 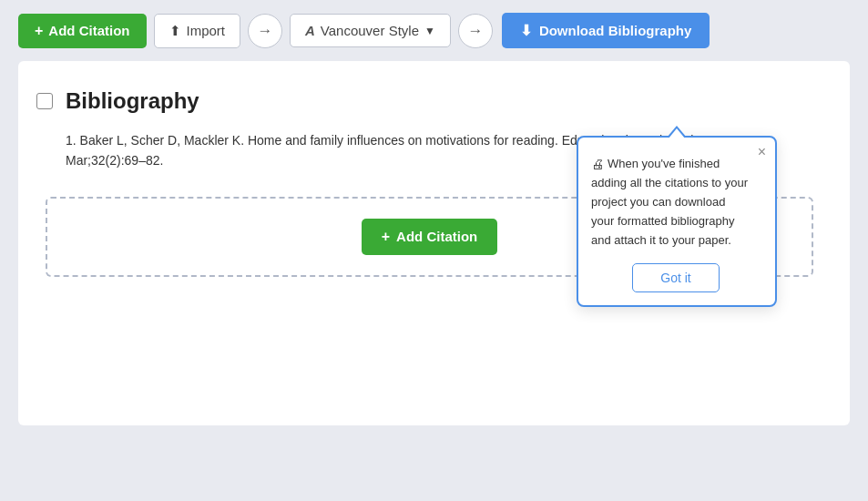 I want to click on bibliography-title: Bibliography, so click(x=133, y=101).